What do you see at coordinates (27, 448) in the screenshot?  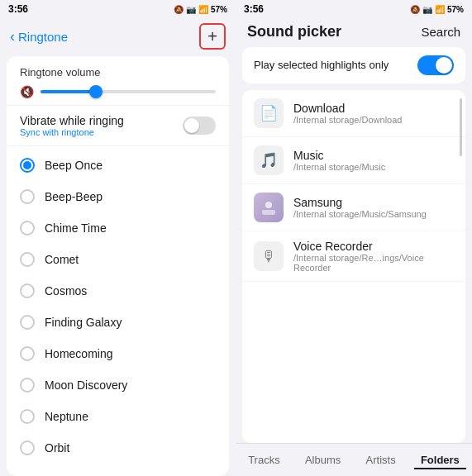 I see `radio-orbit` at bounding box center [27, 448].